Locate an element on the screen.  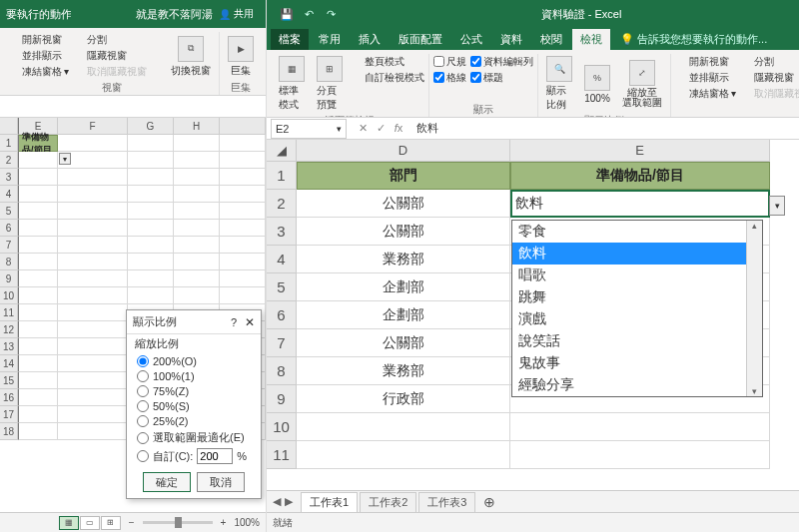
tab-file: 檔案 is located at coordinates (290, 40).